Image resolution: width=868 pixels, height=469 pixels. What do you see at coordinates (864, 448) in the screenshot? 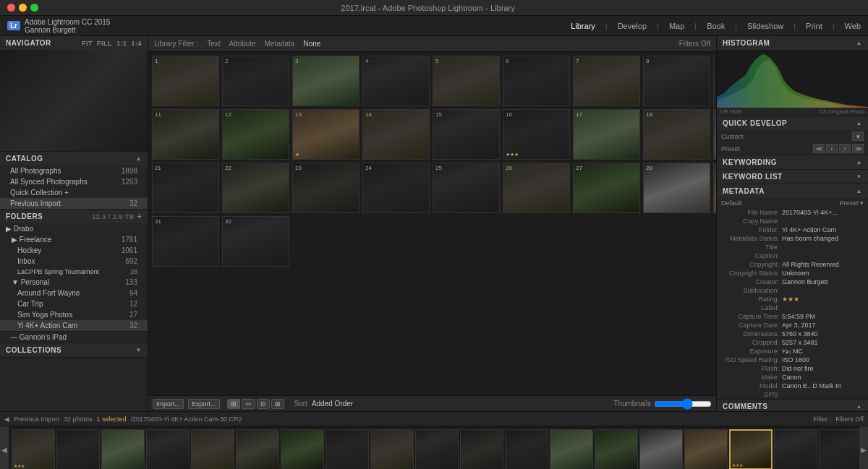
I see `filmstrip-right-arrow: ▶` at bounding box center [864, 448].